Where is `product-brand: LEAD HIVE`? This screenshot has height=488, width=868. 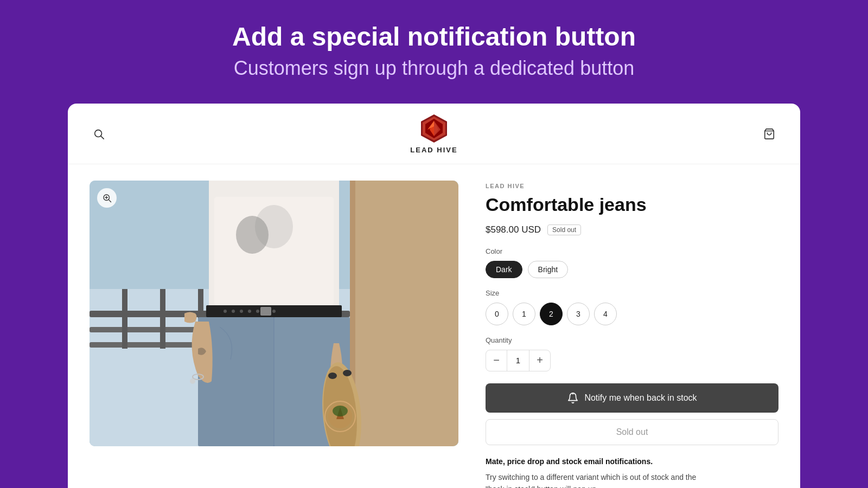
product-brand: LEAD HIVE is located at coordinates (632, 186).